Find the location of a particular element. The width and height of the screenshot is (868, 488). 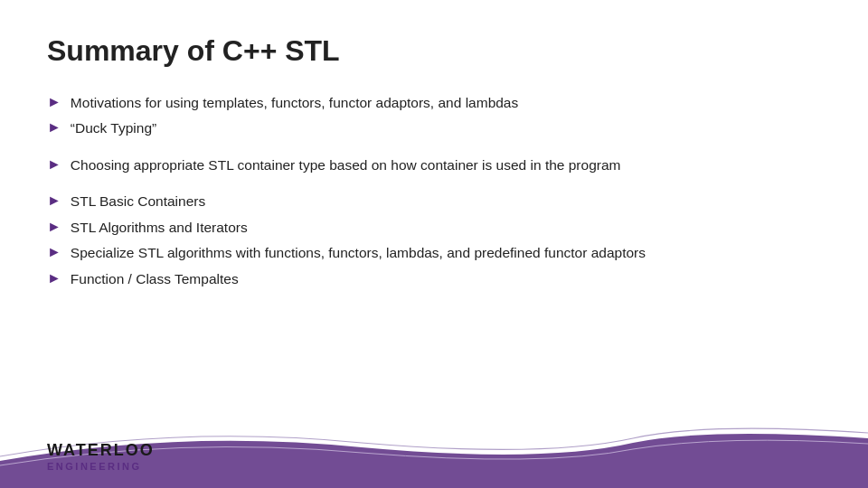

bullet-text: “Duck Typing” is located at coordinates (114, 128).